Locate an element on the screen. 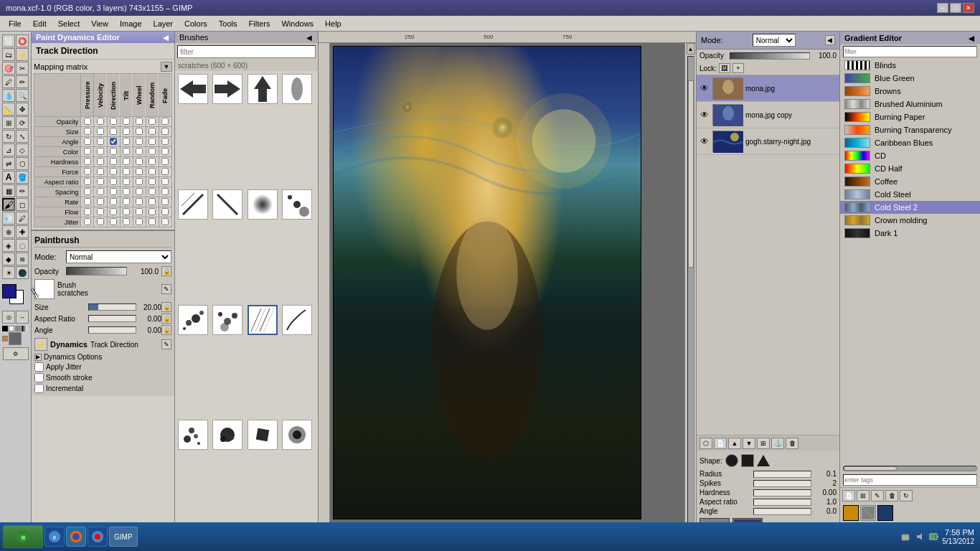  gradient-item-blinds: Blinds is located at coordinates (910, 65).